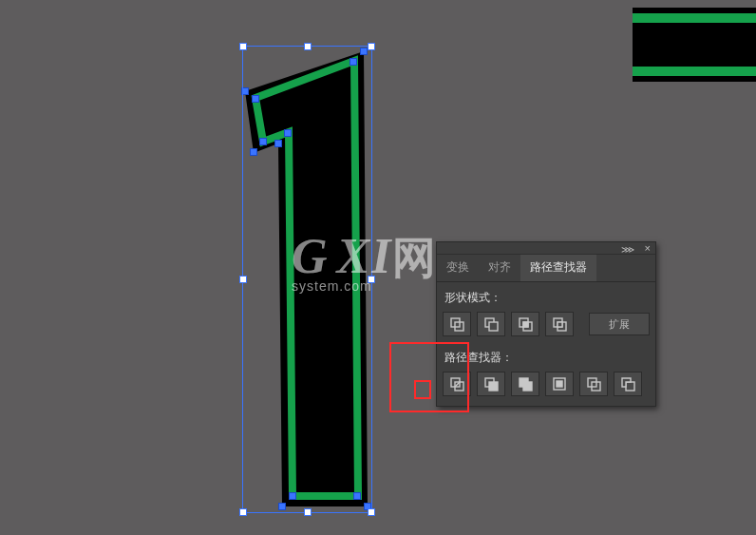 This screenshot has height=535, width=756. What do you see at coordinates (546, 326) in the screenshot?
I see `shape-modes-row: 扩展` at bounding box center [546, 326].